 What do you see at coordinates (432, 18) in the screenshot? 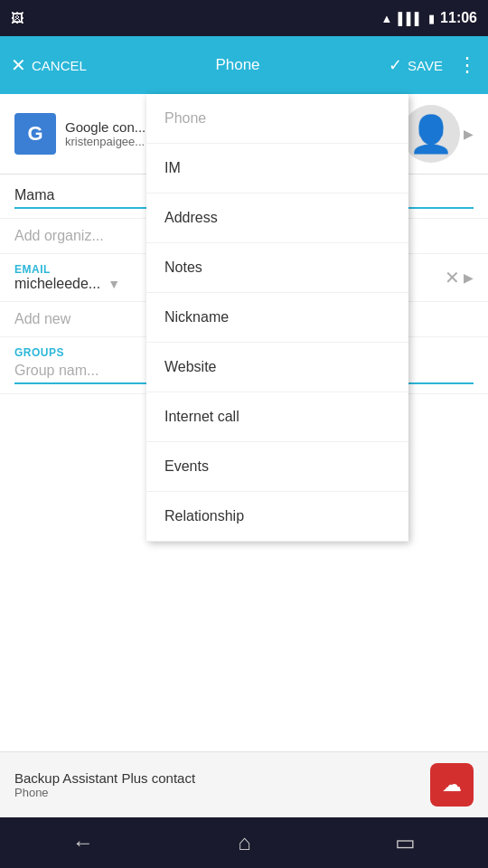
I see `battery-icon: ▮` at bounding box center [432, 18].